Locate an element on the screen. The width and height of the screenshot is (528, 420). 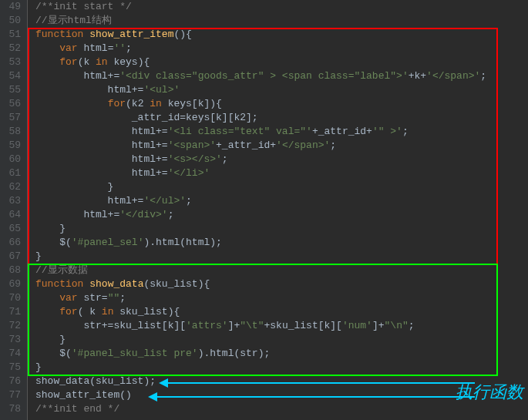
code-line: _attr_id=keys[k][k2]; is located at coordinates (282, 118).